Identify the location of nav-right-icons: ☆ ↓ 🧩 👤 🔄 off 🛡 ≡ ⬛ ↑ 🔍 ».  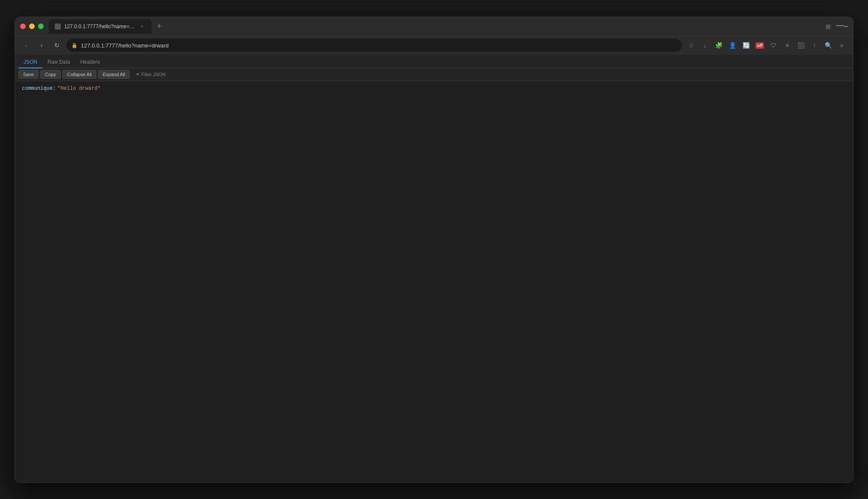
(767, 45).